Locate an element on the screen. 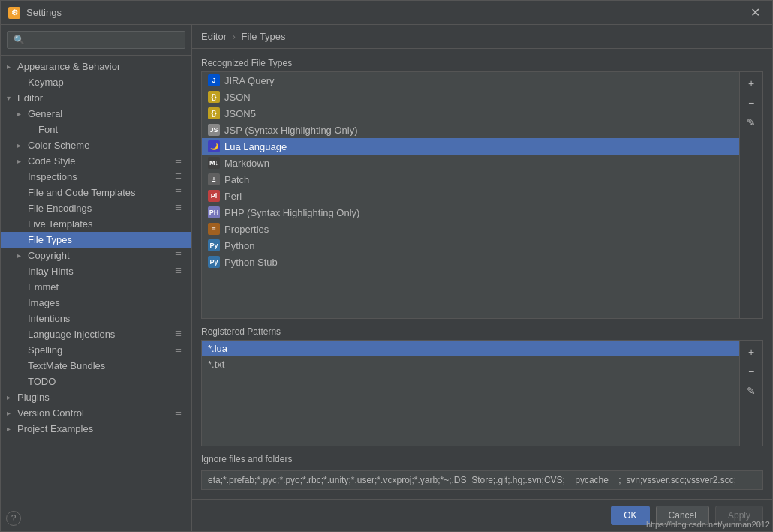  sidebar-item-label: File and Code Templates is located at coordinates (100, 192).